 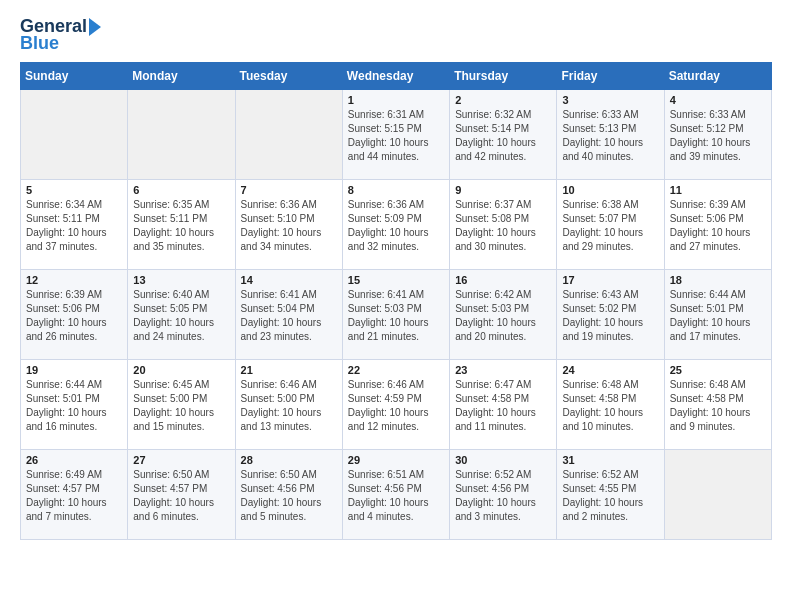 What do you see at coordinates (503, 370) in the screenshot?
I see `day-number: 23` at bounding box center [503, 370].